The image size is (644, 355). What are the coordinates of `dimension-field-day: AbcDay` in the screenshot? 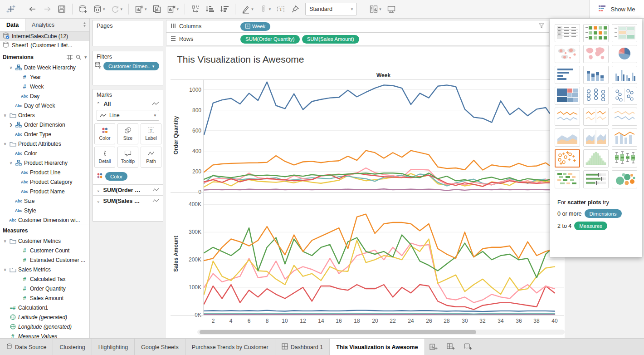 It's located at (44, 96).